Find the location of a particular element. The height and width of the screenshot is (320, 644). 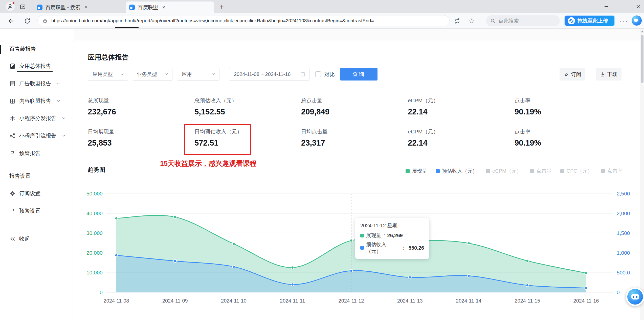

legend-item-0: 展现量 is located at coordinates (416, 171).